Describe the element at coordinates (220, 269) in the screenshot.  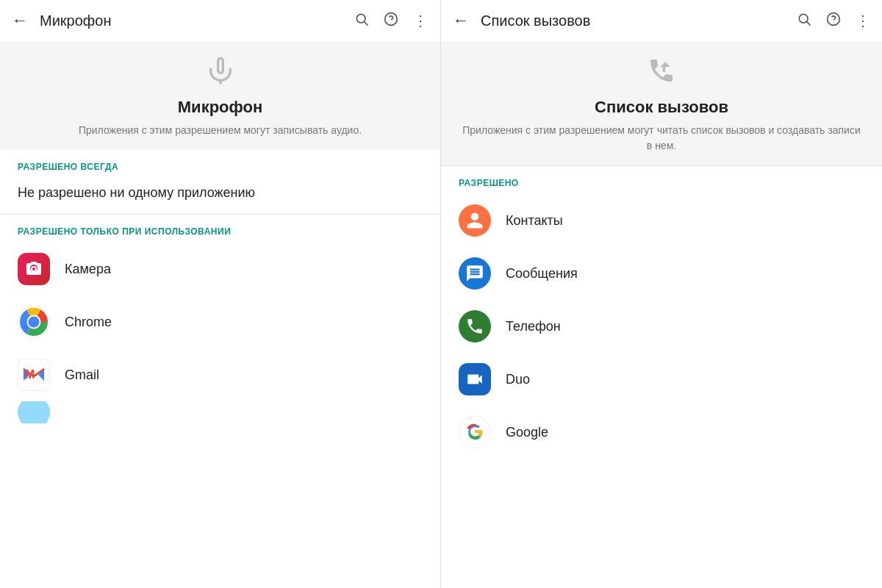
I see `list-item: Камера` at that location.